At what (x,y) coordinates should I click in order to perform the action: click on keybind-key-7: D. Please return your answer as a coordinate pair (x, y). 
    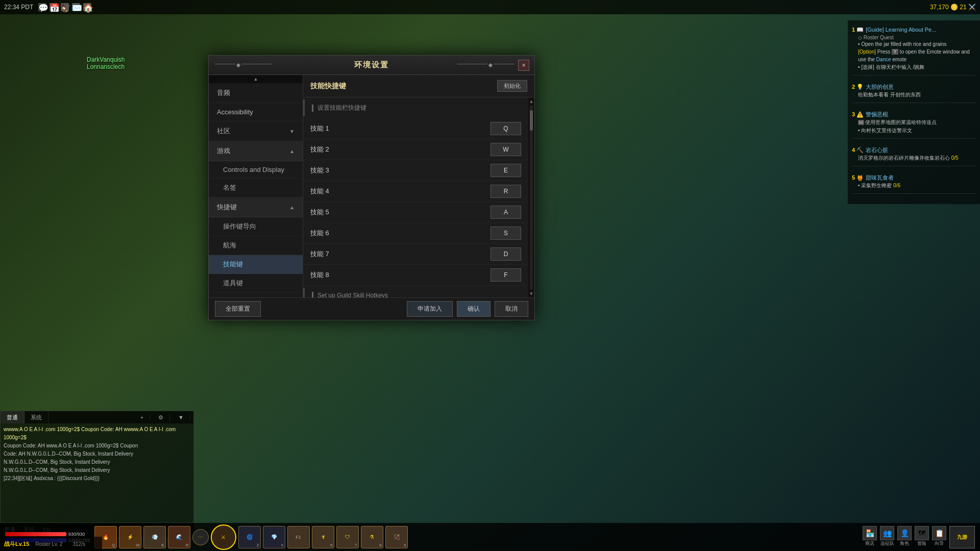
    Looking at the image, I should click on (506, 254).